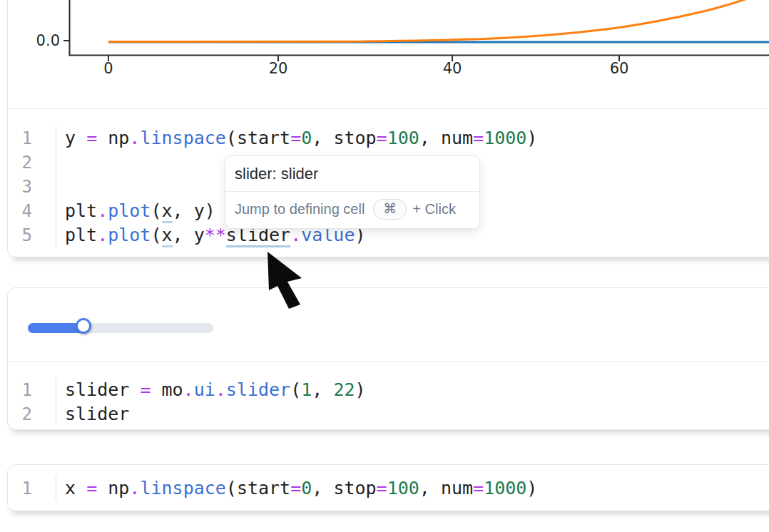  Describe the element at coordinates (434, 210) in the screenshot. I see `tooltip-click-suffix: + Click` at that location.